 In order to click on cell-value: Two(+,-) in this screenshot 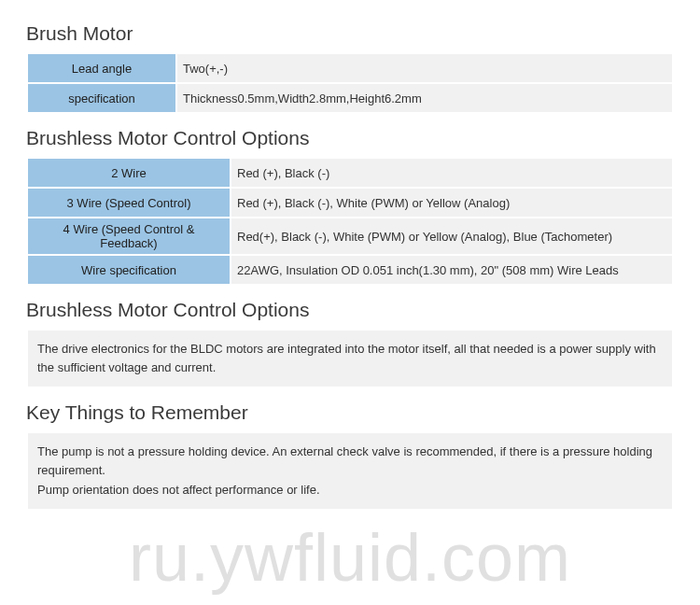, I will do `click(425, 68)`.